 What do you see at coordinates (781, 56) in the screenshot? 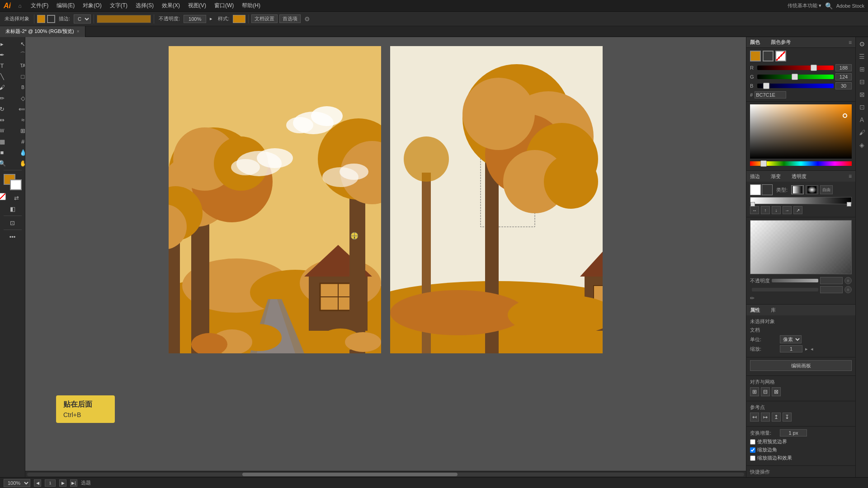
I see `none-color-swatch` at bounding box center [781, 56].